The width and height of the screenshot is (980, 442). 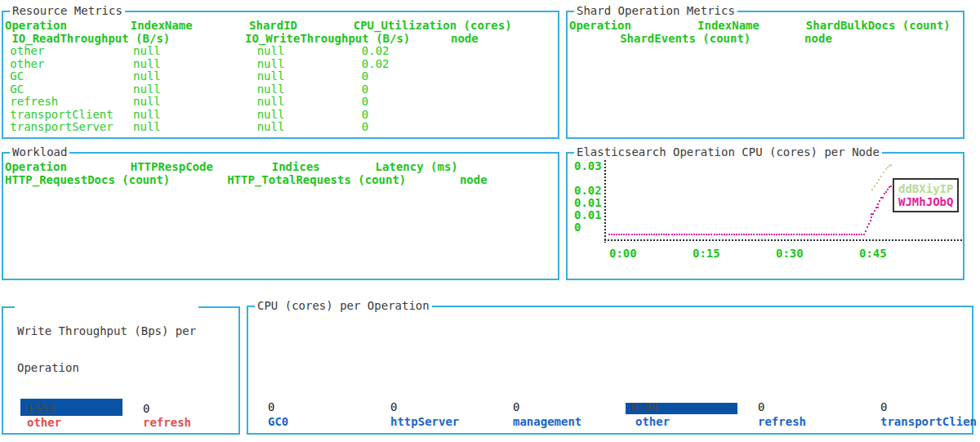 What do you see at coordinates (365, 115) in the screenshot?
I see `table-cell: 0` at bounding box center [365, 115].